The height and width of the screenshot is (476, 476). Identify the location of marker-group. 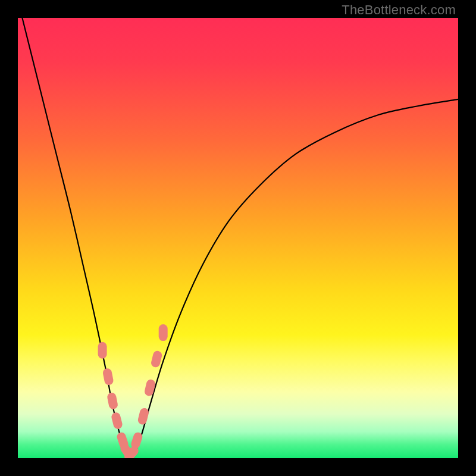
(133, 392).